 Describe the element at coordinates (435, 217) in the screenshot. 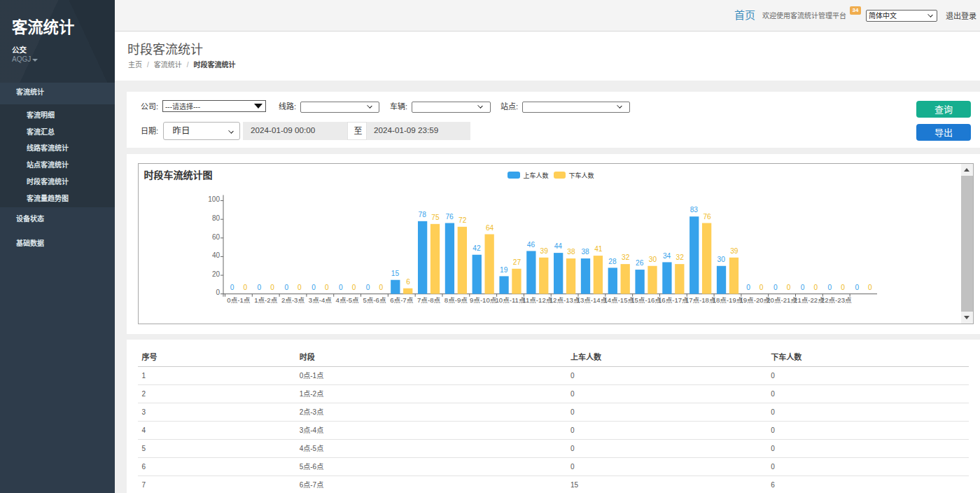

I see `svg-text: 75` at that location.